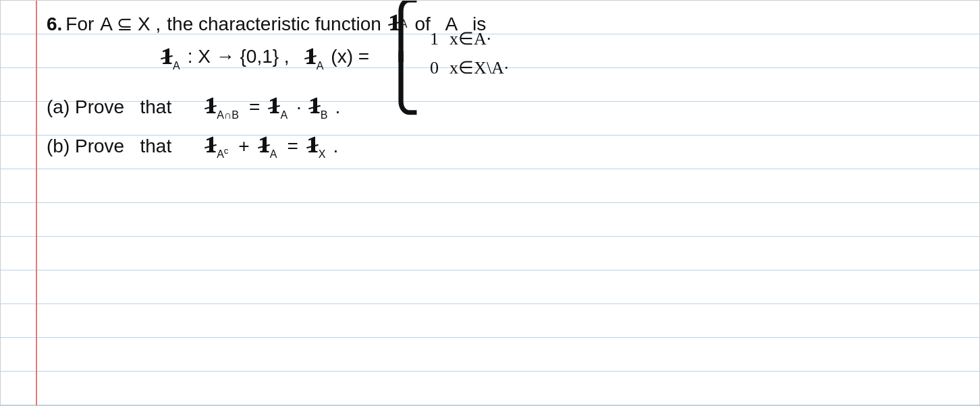 This screenshot has width=980, height=406. Describe the element at coordinates (264, 146) in the screenshot. I see `bold-one-A-b: 𝟏` at that location.